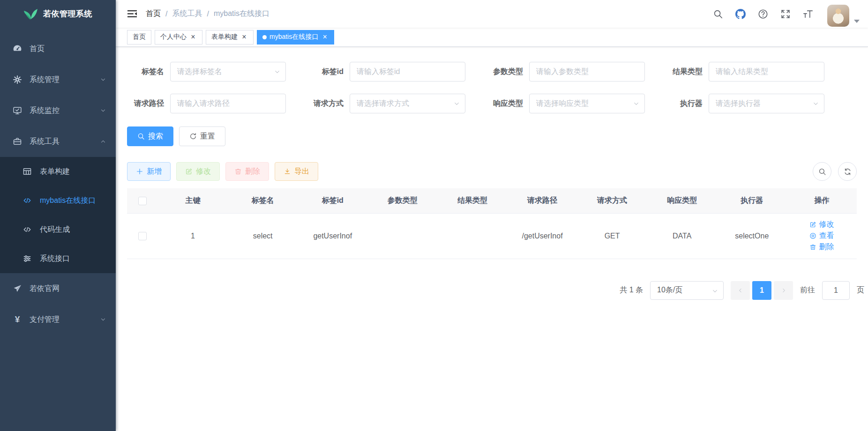  Describe the element at coordinates (193, 236) in the screenshot. I see `cell-id: 1` at that location.